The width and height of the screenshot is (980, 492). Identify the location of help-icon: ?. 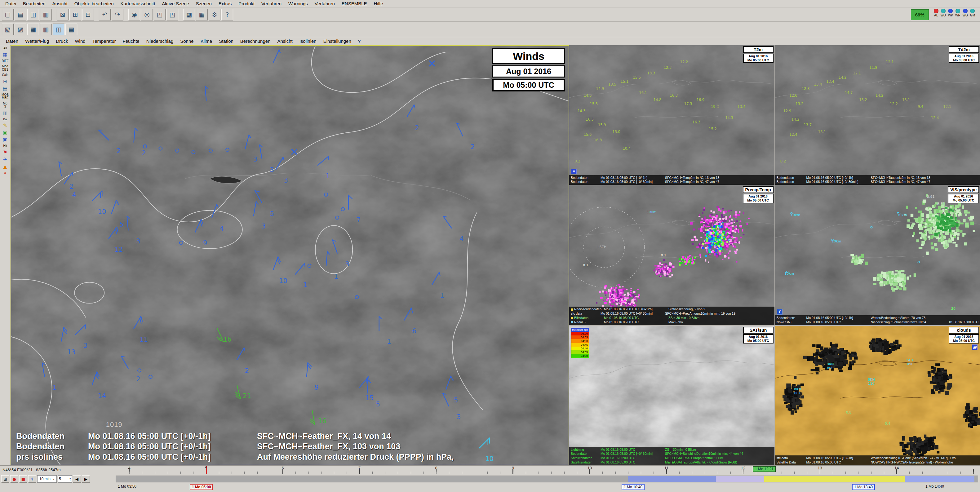
(228, 14).